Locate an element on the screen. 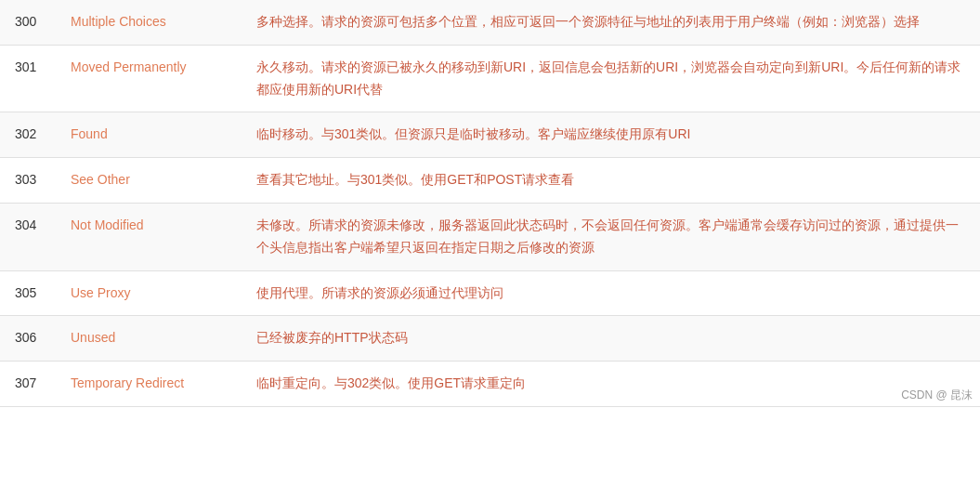 This screenshot has width=980, height=500. table-row: 302Found临时移动。与301类似。但资源只是临时被移动。客户端应继续使用原… is located at coordinates (490, 136).